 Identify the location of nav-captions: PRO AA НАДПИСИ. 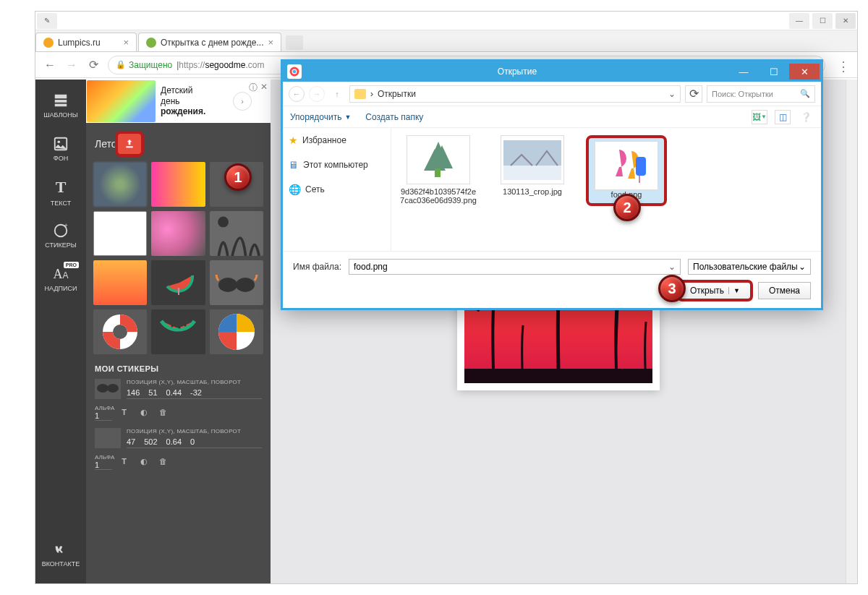
(61, 279).